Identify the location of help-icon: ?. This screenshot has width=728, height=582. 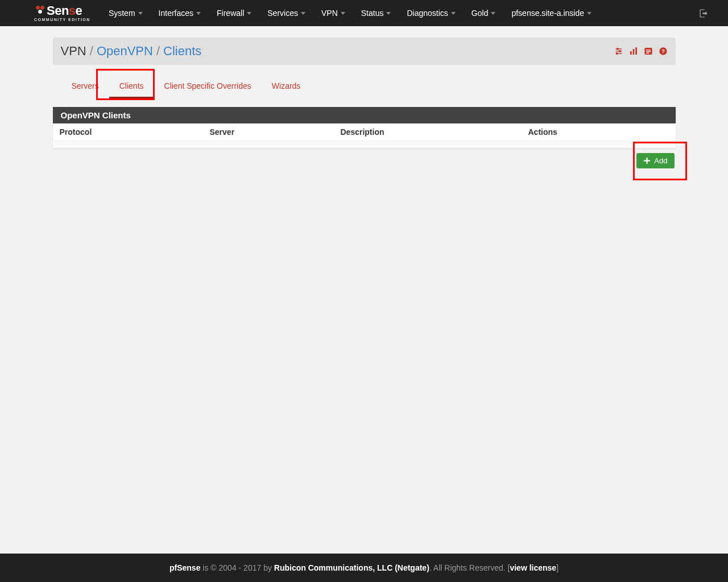
(663, 51).